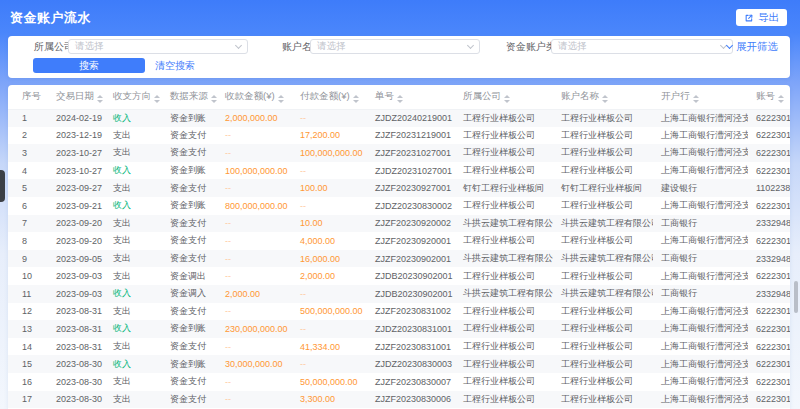  Describe the element at coordinates (330, 241) in the screenshot. I see `cell-outflow: 4,000.00` at that location.